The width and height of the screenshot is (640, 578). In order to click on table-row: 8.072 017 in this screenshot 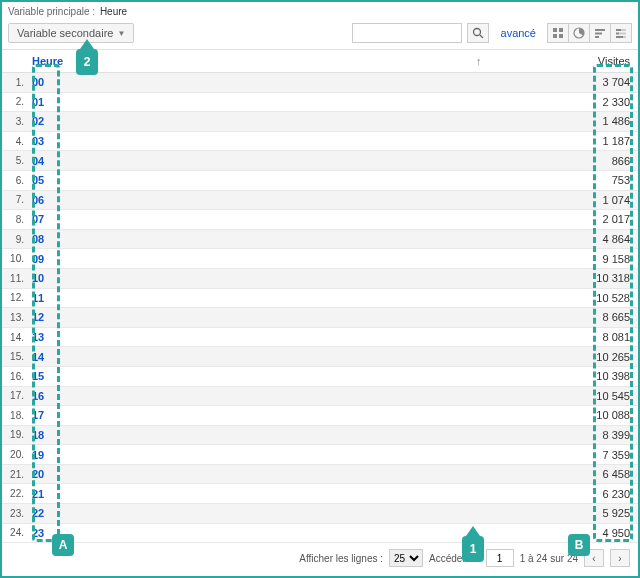, I will do `click(320, 220)`.